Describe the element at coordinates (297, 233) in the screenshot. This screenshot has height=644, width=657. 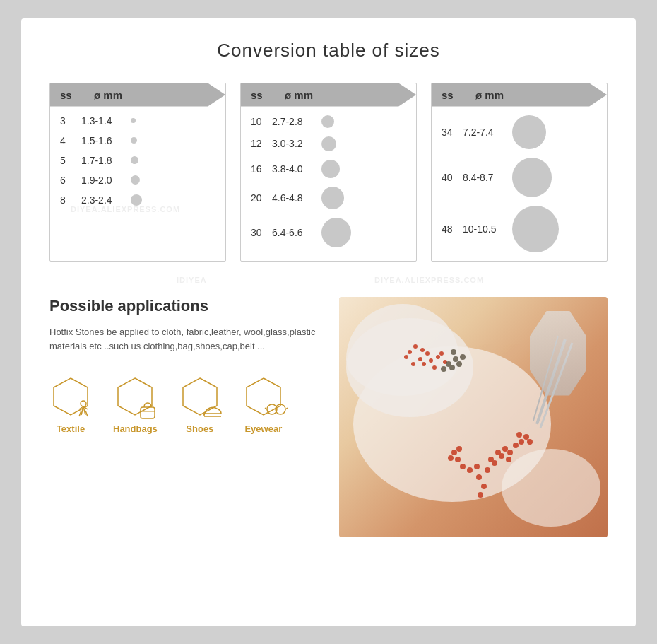
I see `cell-mm: 6.4-6.6` at that location.